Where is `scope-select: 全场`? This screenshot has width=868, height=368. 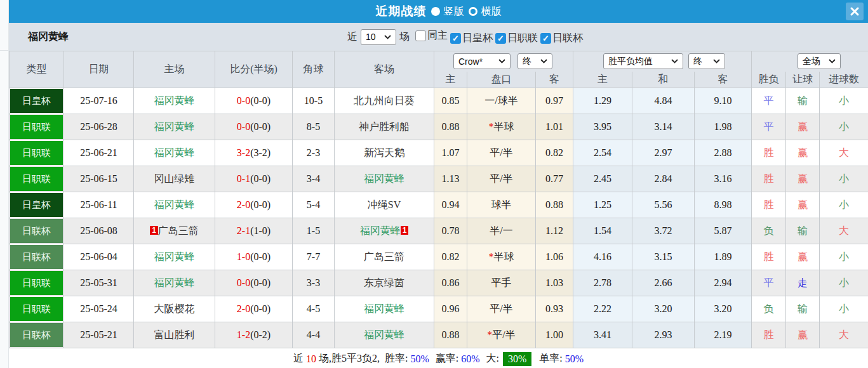 scope-select: 全场 is located at coordinates (819, 61).